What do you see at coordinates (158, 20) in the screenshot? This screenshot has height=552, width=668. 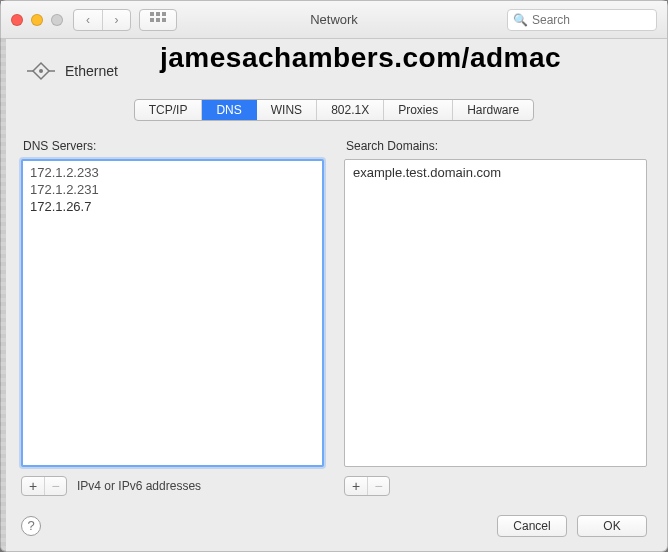 I see `show-all-group` at bounding box center [158, 20].